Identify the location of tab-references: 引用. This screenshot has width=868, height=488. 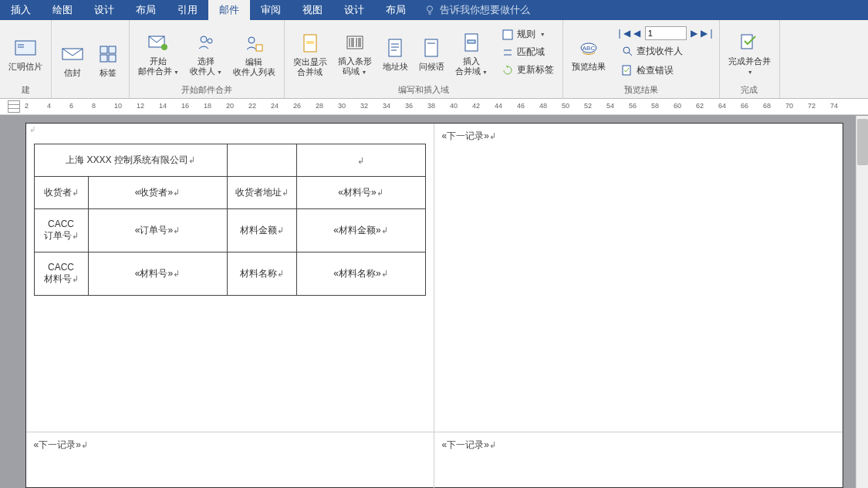
(187, 10).